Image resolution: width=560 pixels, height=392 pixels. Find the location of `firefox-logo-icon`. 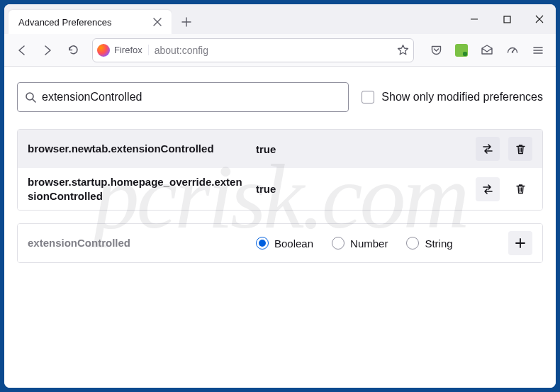

firefox-logo-icon is located at coordinates (103, 50).